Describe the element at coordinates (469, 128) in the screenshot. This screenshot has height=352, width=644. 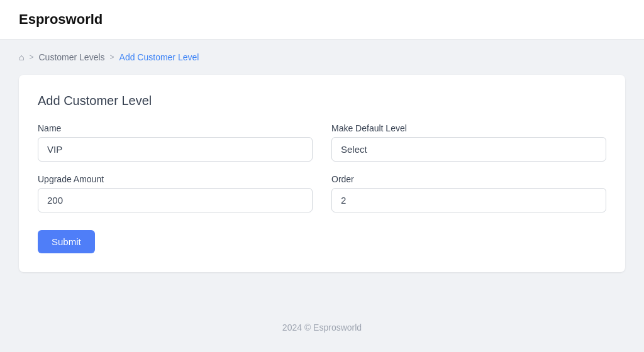
I see `make-default-label: Make Default Level` at that location.